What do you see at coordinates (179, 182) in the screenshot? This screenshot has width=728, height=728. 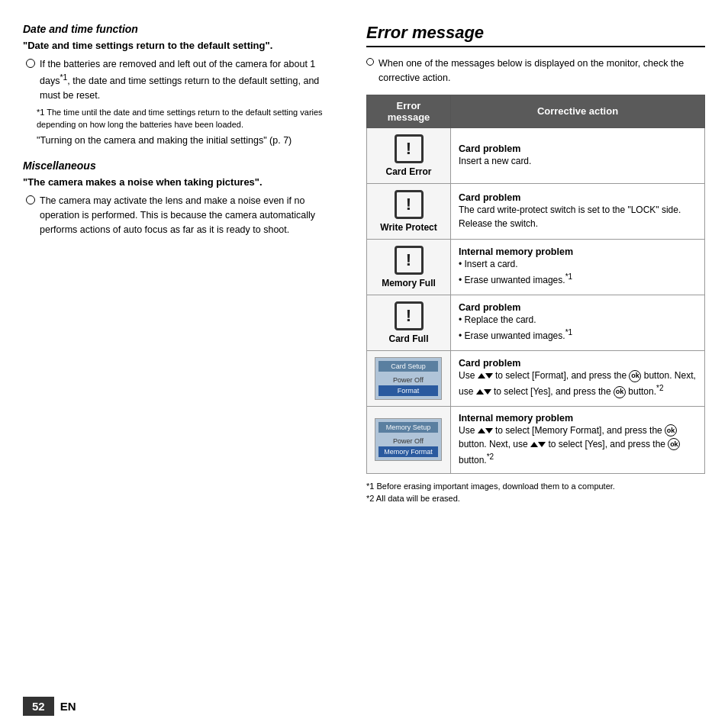 I see `section2-subtitle: "The camera makes a noise when taking pi…` at bounding box center [179, 182].